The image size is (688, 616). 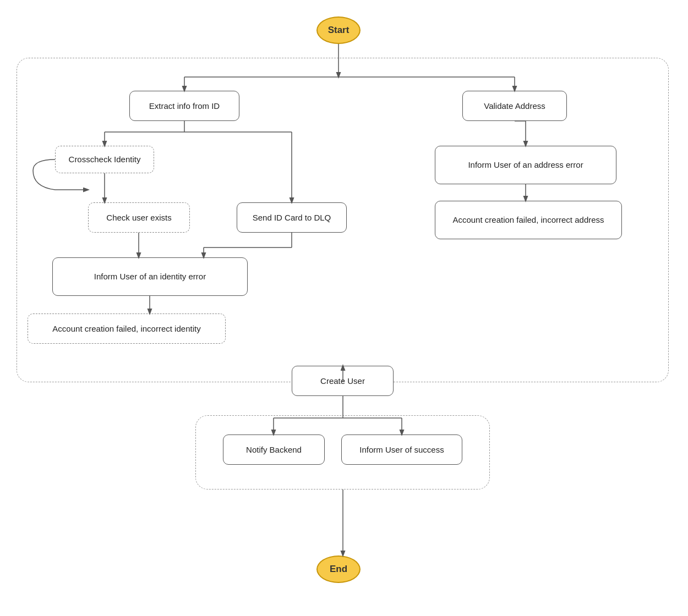 I want to click on node-validate: Validate Address, so click(x=515, y=106).